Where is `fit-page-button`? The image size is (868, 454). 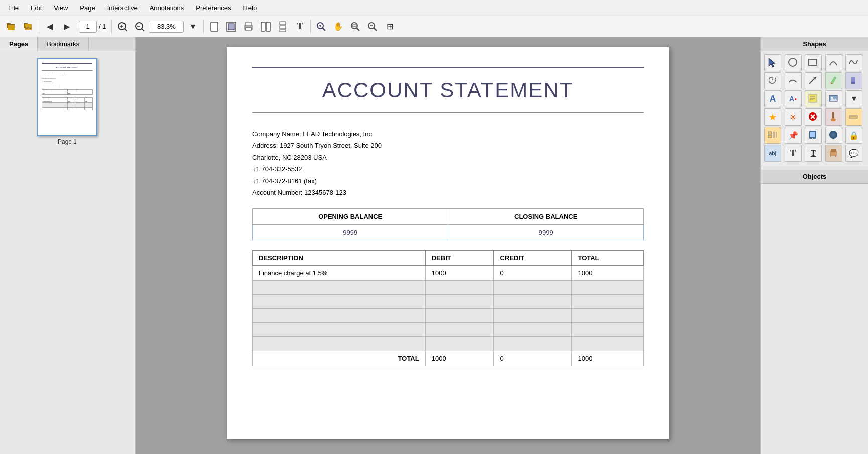
fit-page-button is located at coordinates (231, 27).